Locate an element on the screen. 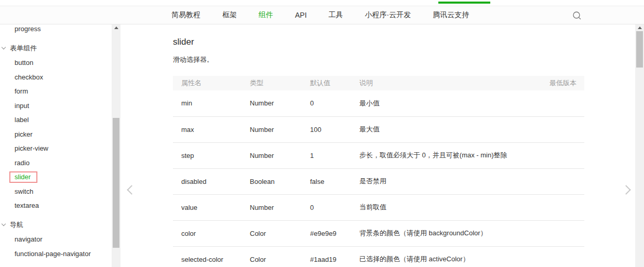  attr-name: color is located at coordinates (207, 233).